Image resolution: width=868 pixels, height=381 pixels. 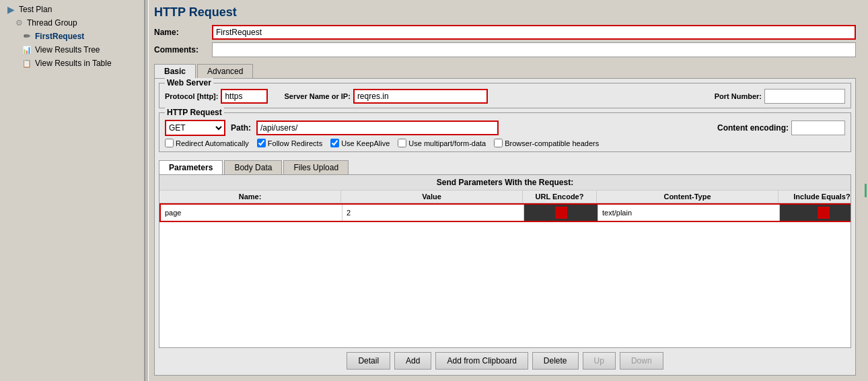 What do you see at coordinates (189, 83) in the screenshot?
I see `web-server-label: Web Server` at bounding box center [189, 83].